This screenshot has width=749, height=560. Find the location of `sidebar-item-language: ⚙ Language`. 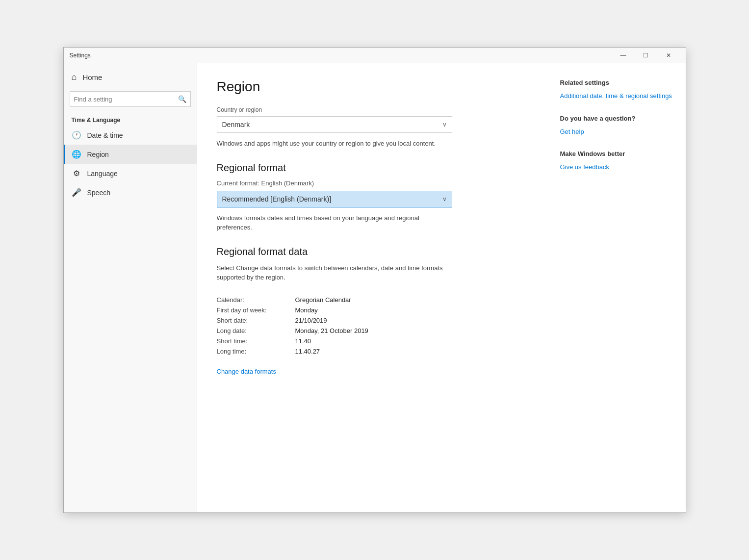

sidebar-item-language: ⚙ Language is located at coordinates (130, 174).